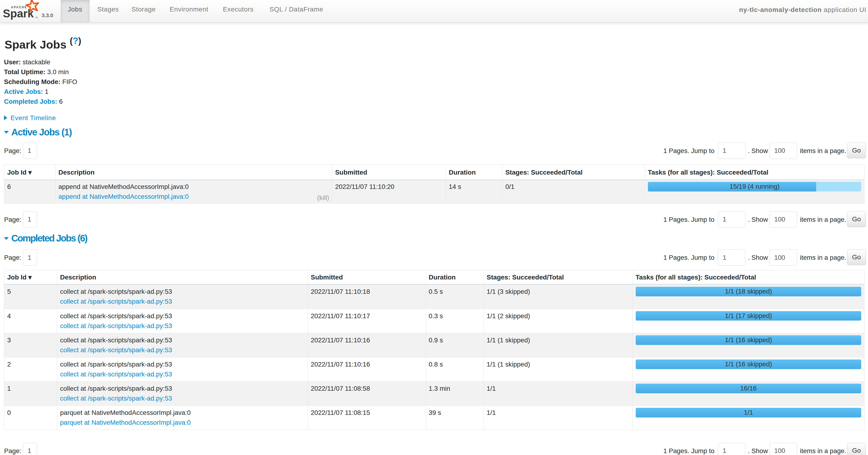  What do you see at coordinates (19, 13) in the screenshot?
I see `svg-text: Spark` at bounding box center [19, 13].